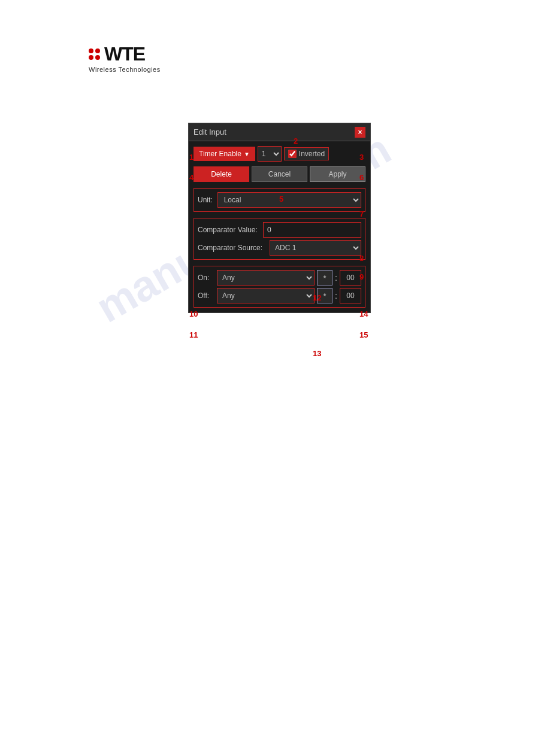 This screenshot has width=535, height=756. Describe the element at coordinates (125, 69) in the screenshot. I see `logo-subtext: Wireless Technologies` at that location.